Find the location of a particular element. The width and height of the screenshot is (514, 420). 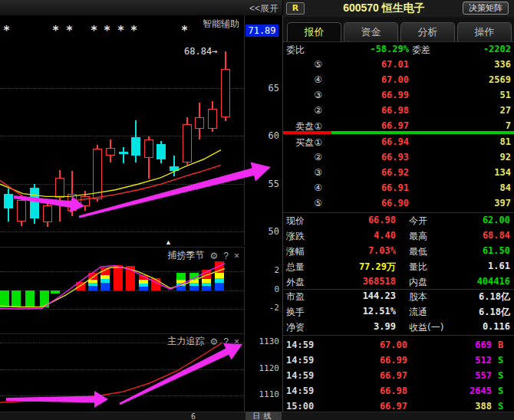

current-price-axis-label: 71.89 is located at coordinates (262, 31).